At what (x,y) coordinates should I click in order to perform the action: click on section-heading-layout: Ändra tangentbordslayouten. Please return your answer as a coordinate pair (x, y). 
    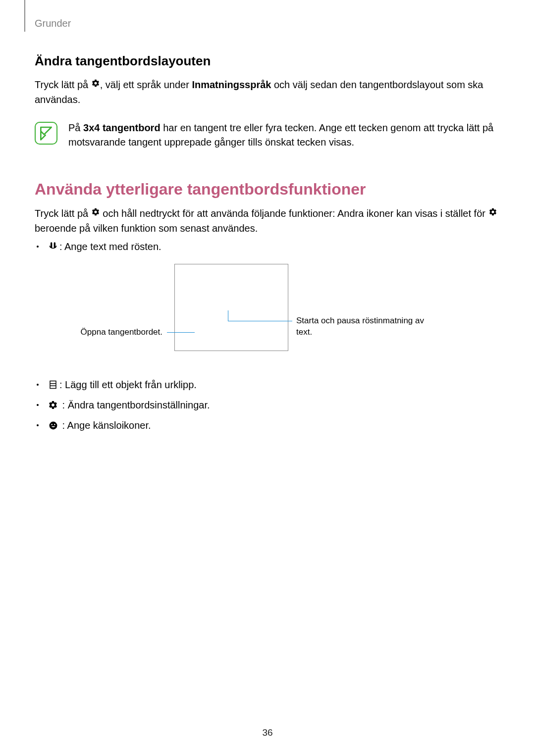
    Looking at the image, I should click on (268, 61).